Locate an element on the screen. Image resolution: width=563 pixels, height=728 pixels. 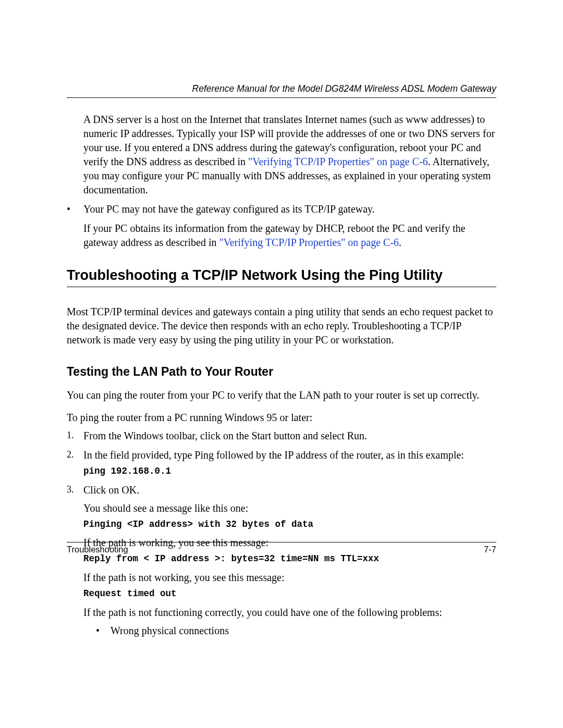
step-2-text: In the field provided, type Ping followe… is located at coordinates (274, 455).